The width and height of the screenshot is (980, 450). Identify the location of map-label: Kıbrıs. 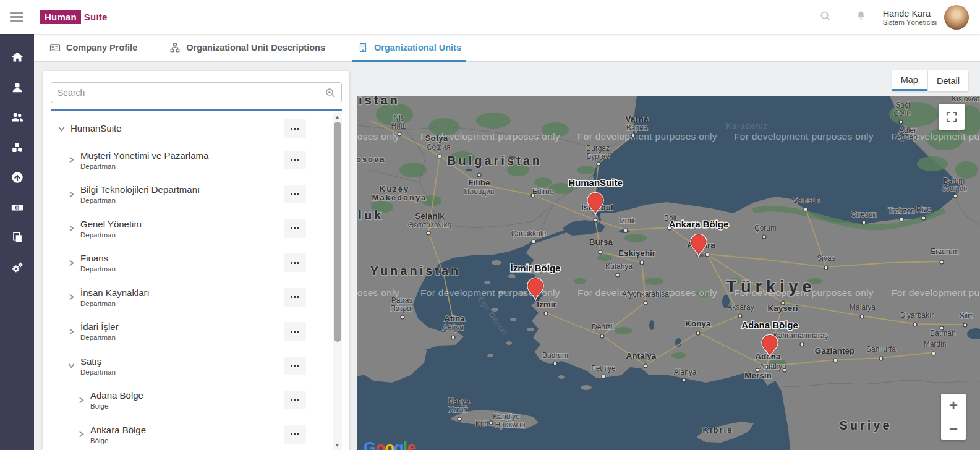
(718, 430).